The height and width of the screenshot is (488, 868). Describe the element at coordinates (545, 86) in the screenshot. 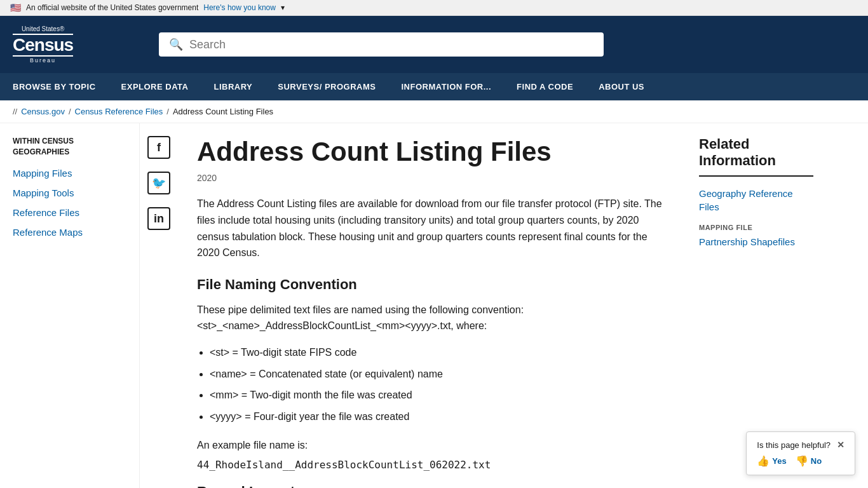

I see `nav-find-a-code: FIND A CODE` at that location.